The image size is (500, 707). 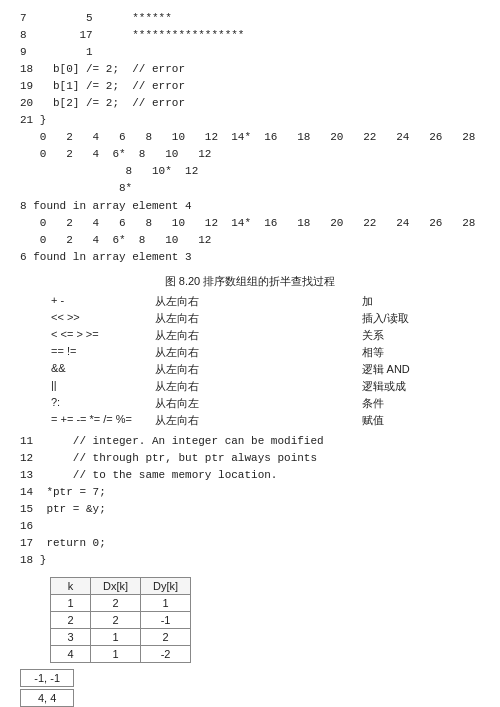 What do you see at coordinates (95, 370) in the screenshot?
I see `op-symbol: &&` at bounding box center [95, 370].